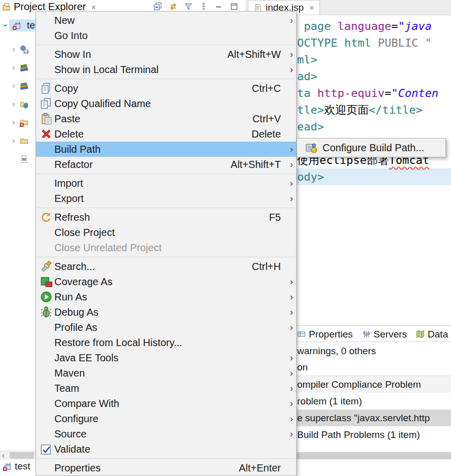 The height and width of the screenshot is (476, 451). Describe the element at coordinates (166, 403) in the screenshot. I see `menu-item-compare-with: Compare With` at that location.